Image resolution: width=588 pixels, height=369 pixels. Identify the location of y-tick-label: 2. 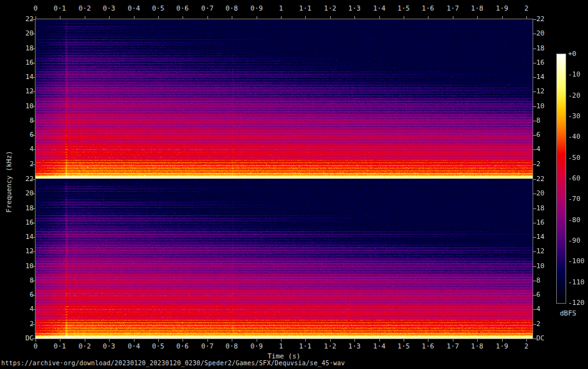
(25, 324).